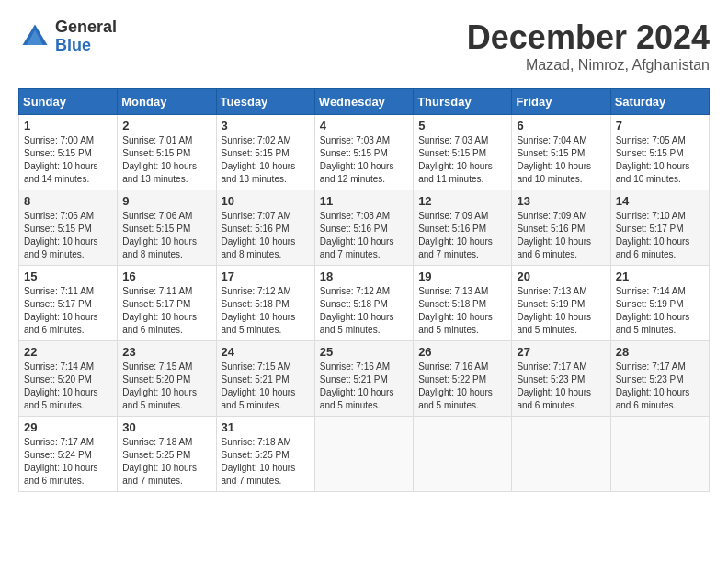 Image resolution: width=728 pixels, height=563 pixels. What do you see at coordinates (86, 28) in the screenshot?
I see `logo-general: General` at bounding box center [86, 28].